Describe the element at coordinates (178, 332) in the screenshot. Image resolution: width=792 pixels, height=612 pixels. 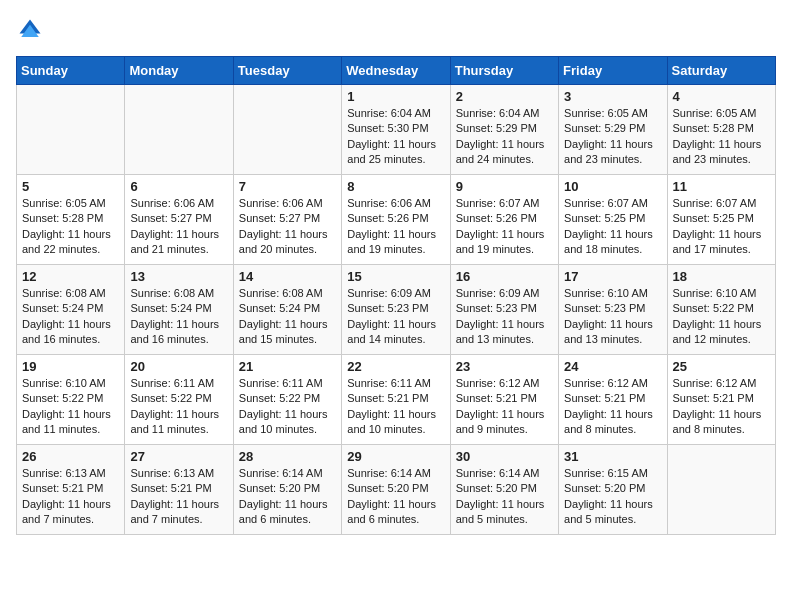
I see `cell-text: Daylight: 11 hours and 16 minutes.` at that location.